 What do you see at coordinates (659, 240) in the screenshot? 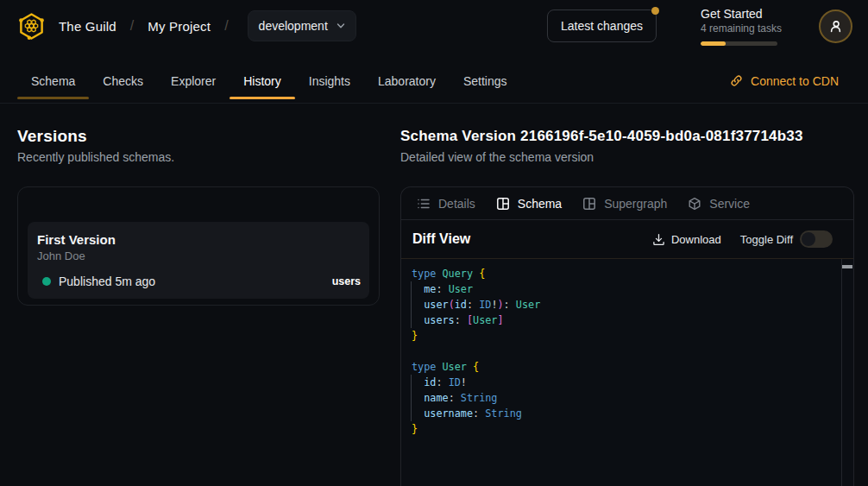
I see `download-icon` at bounding box center [659, 240].